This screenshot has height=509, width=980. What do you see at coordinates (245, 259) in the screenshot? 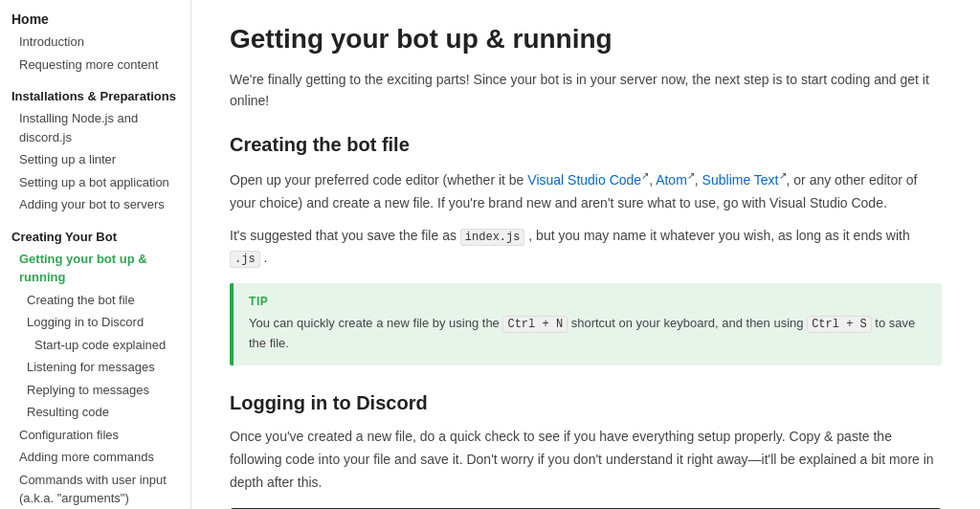
I see `section1-code2: .js` at bounding box center [245, 259].